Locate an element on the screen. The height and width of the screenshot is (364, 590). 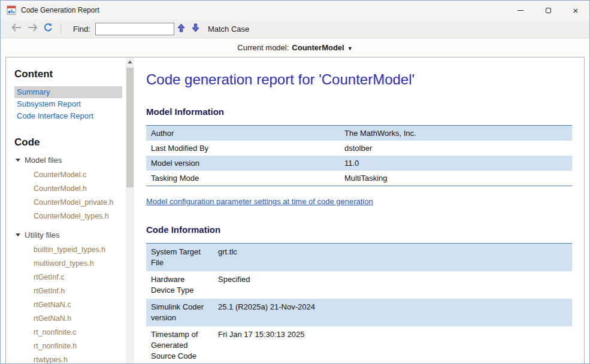
row-value: The MathWorks, Inc. is located at coordinates (456, 134).